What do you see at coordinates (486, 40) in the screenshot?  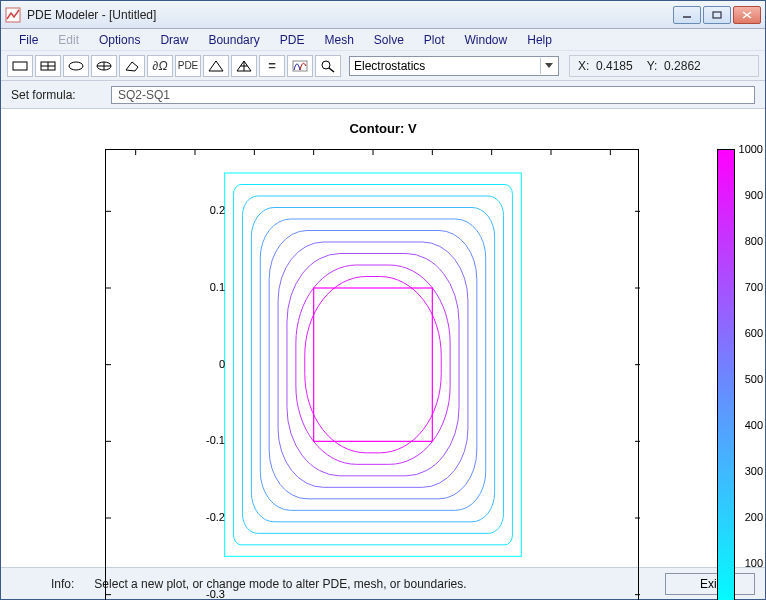 I see `menu-window: Window` at bounding box center [486, 40].